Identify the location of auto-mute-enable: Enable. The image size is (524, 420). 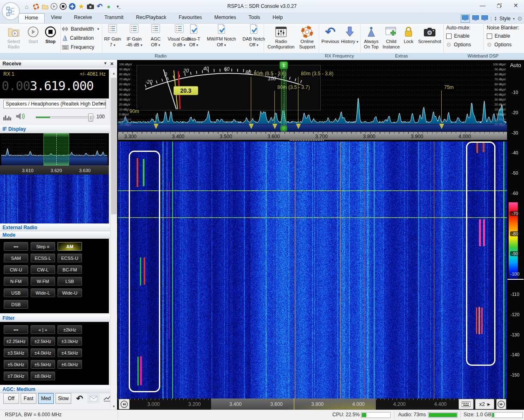
(464, 36).